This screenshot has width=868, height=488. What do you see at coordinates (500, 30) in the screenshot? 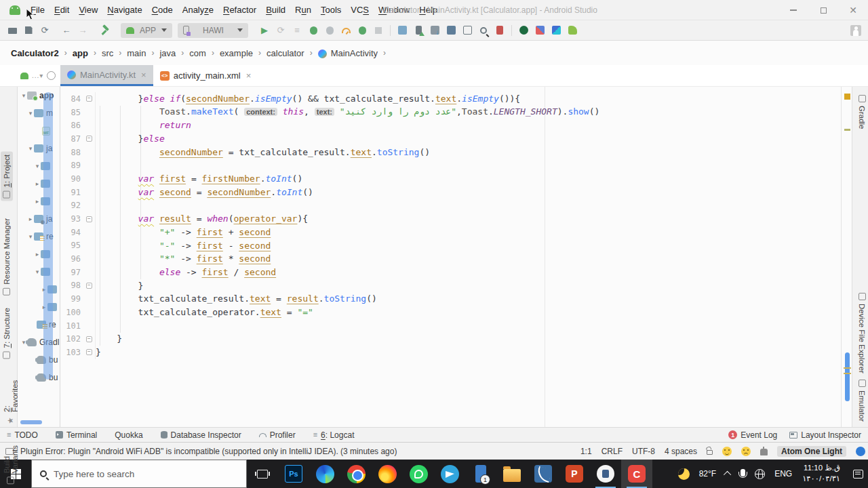
I see `profiler-sessions-icon` at bounding box center [500, 30].